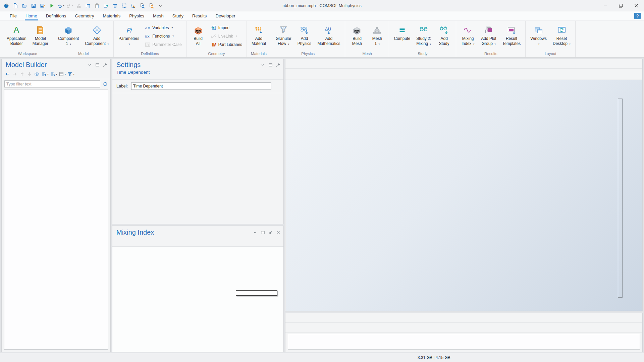 This screenshot has width=644, height=362. I want to click on back-button, so click(7, 74).